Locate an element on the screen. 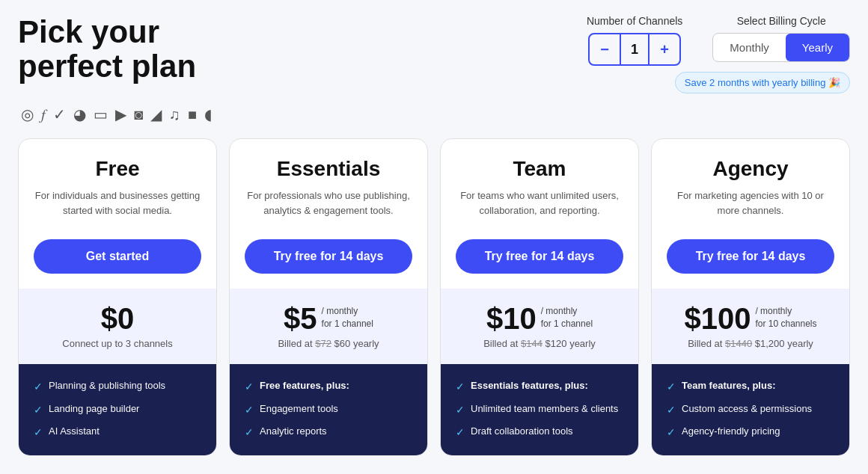 The height and width of the screenshot is (474, 868). price-details-essentials: / monthly for 1 channel is located at coordinates (347, 319).